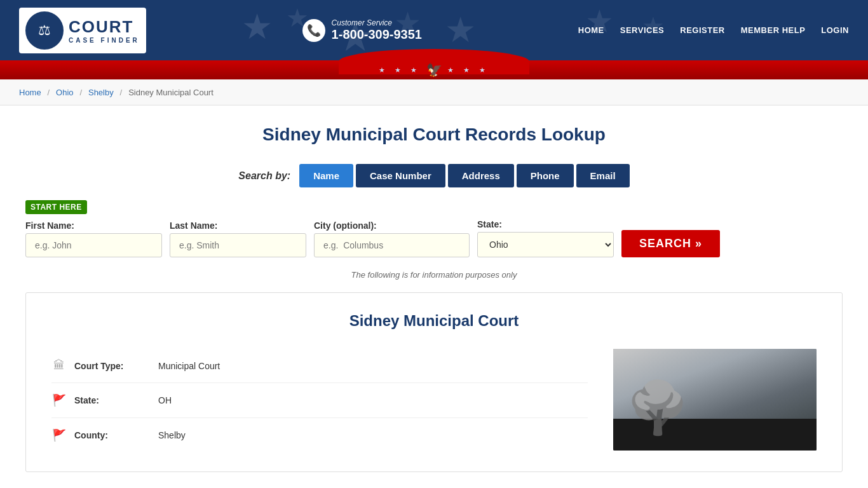 The height and width of the screenshot is (488, 868). I want to click on court-image, so click(715, 400).